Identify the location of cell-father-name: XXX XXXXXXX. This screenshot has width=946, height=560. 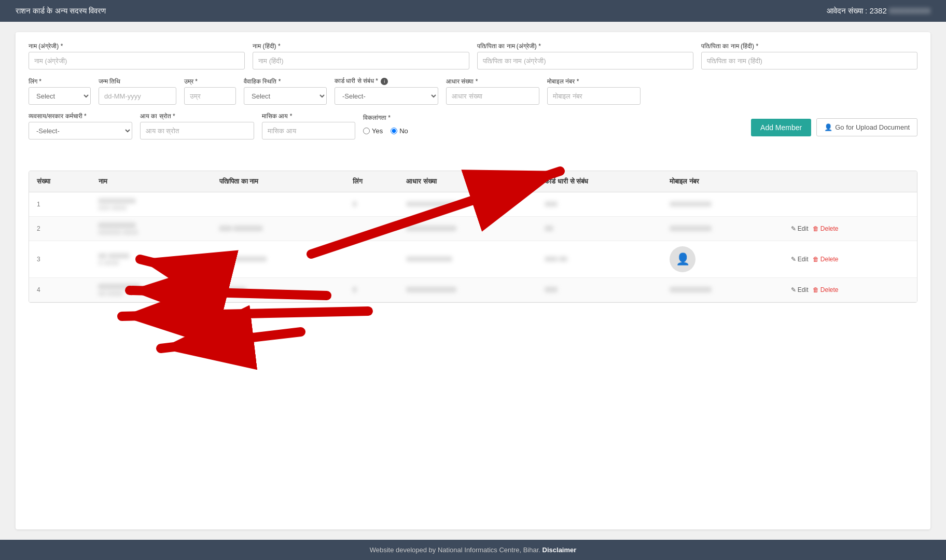
(278, 229).